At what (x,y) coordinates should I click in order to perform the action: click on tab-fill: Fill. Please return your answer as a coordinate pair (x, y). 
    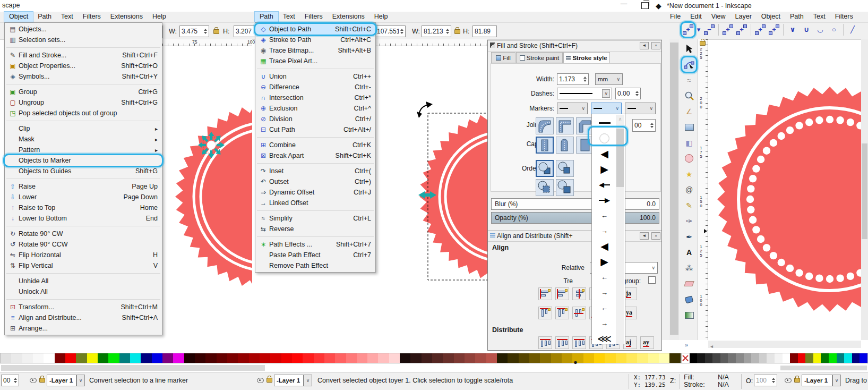
    Looking at the image, I should click on (503, 57).